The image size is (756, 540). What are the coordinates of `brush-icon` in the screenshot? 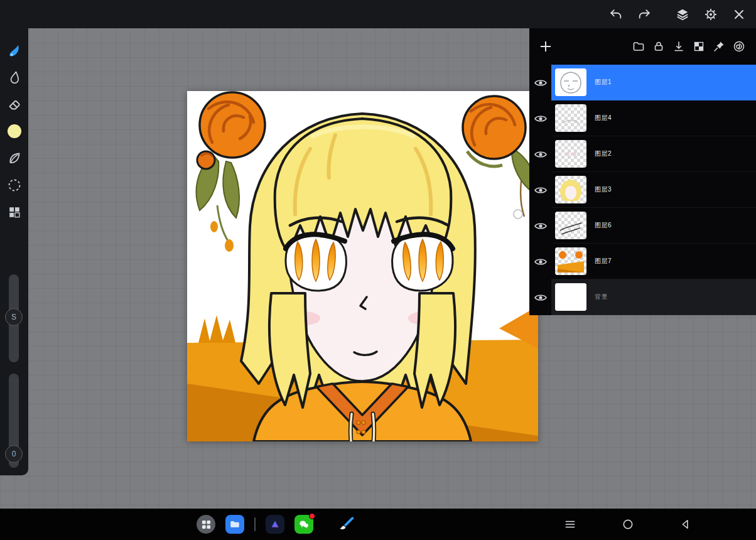 It's located at (14, 50).